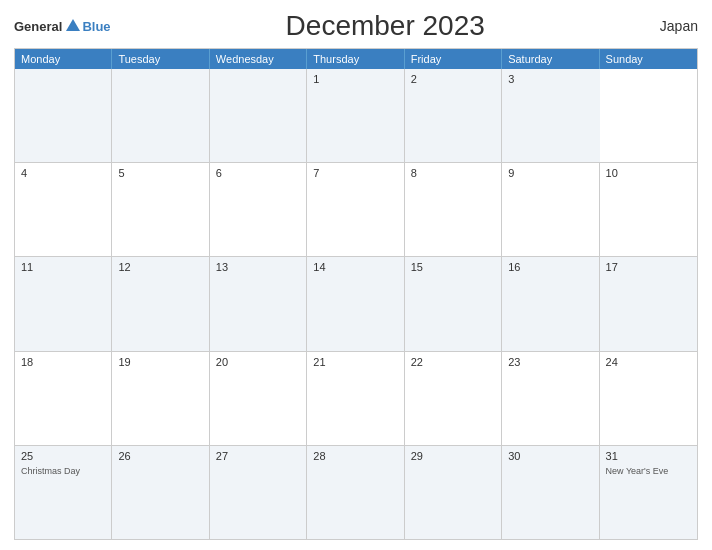 The image size is (712, 550). Describe the element at coordinates (64, 304) in the screenshot. I see `cell-dec-11: 11` at that location.